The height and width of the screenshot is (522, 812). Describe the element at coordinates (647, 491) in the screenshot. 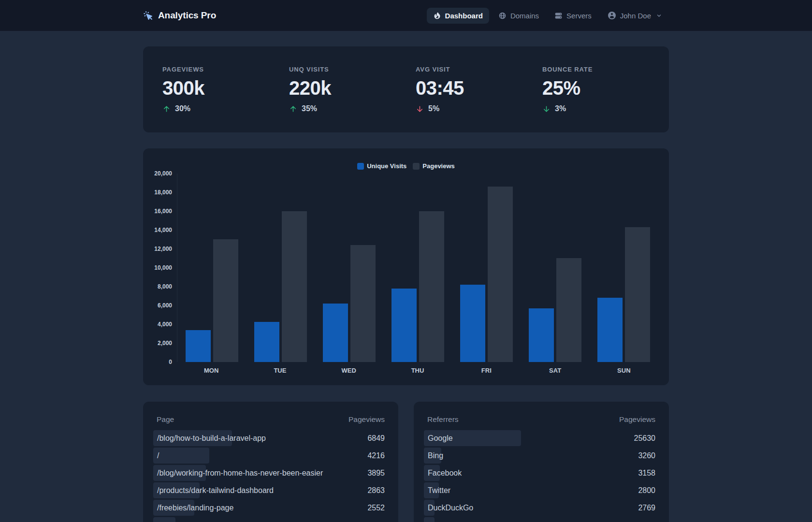

I see `row-value: 2800` at that location.